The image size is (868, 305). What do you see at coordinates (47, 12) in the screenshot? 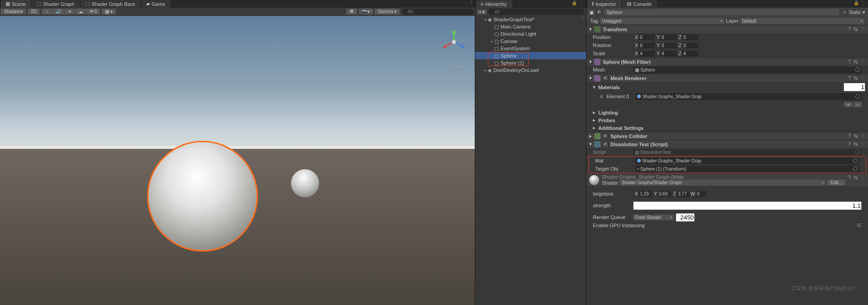
I see `lighting-toggle: ☼` at bounding box center [47, 12].